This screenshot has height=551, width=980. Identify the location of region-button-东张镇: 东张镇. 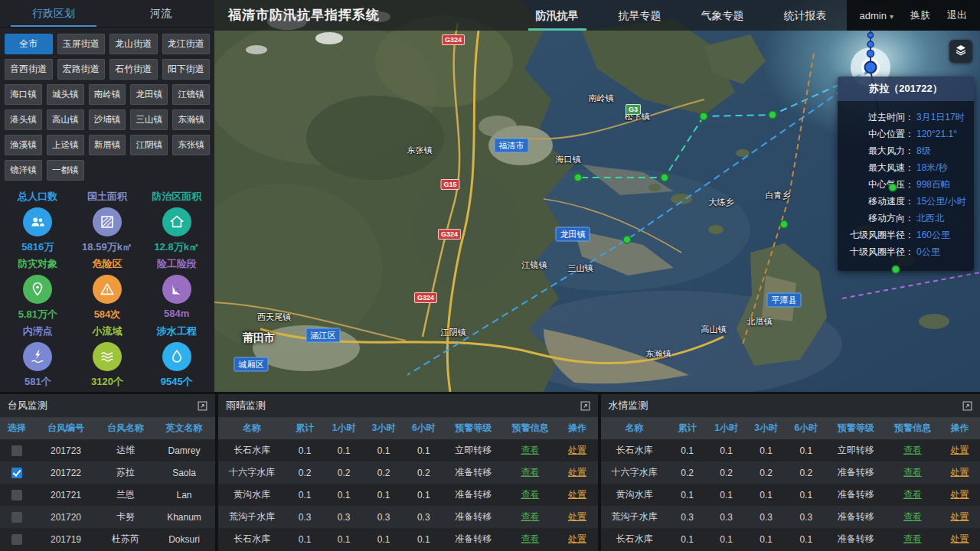
(191, 145).